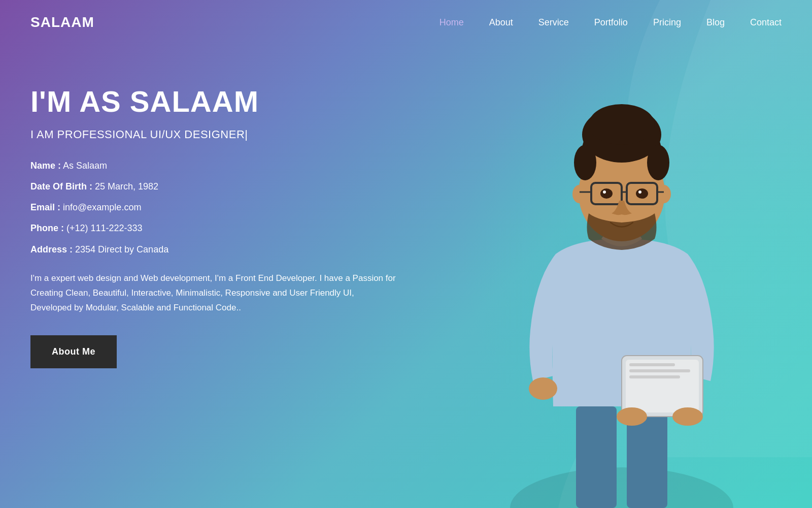  Describe the element at coordinates (452, 22) in the screenshot. I see `nav-item-home: Home` at that location.